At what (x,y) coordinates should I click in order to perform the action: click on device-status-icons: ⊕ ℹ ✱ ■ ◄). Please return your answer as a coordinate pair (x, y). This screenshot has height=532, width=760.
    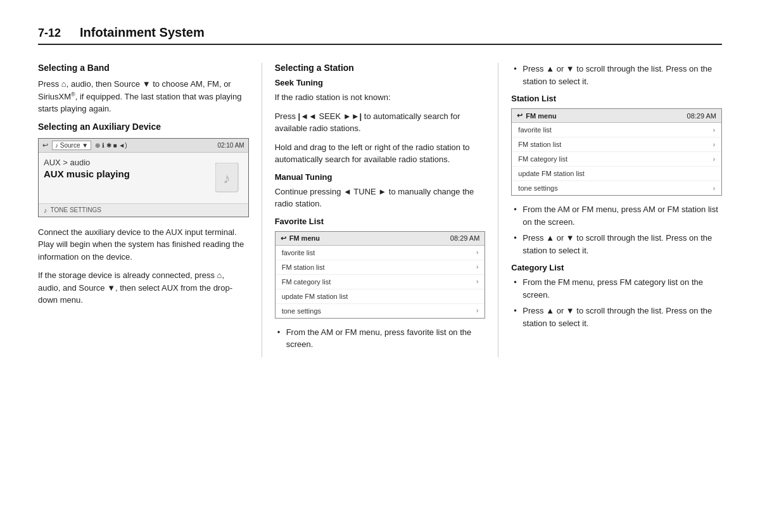
    Looking at the image, I should click on (111, 146).